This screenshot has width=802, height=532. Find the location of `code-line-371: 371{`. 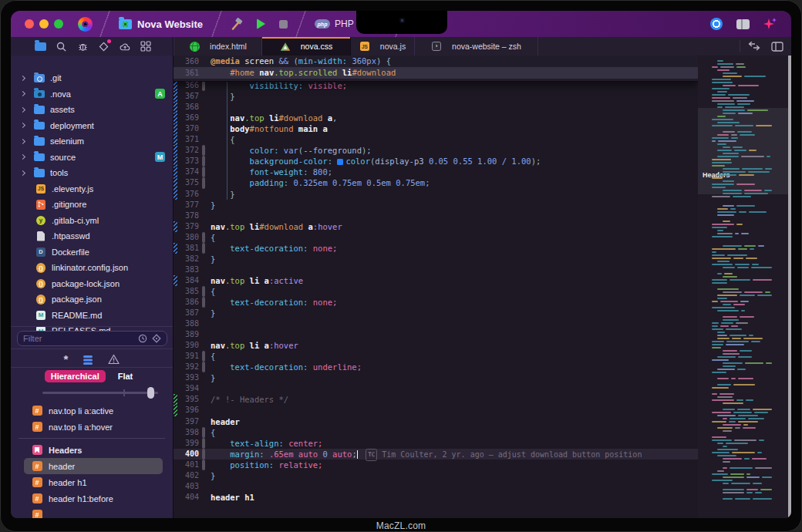

code-line-371: 371{ is located at coordinates (436, 140).